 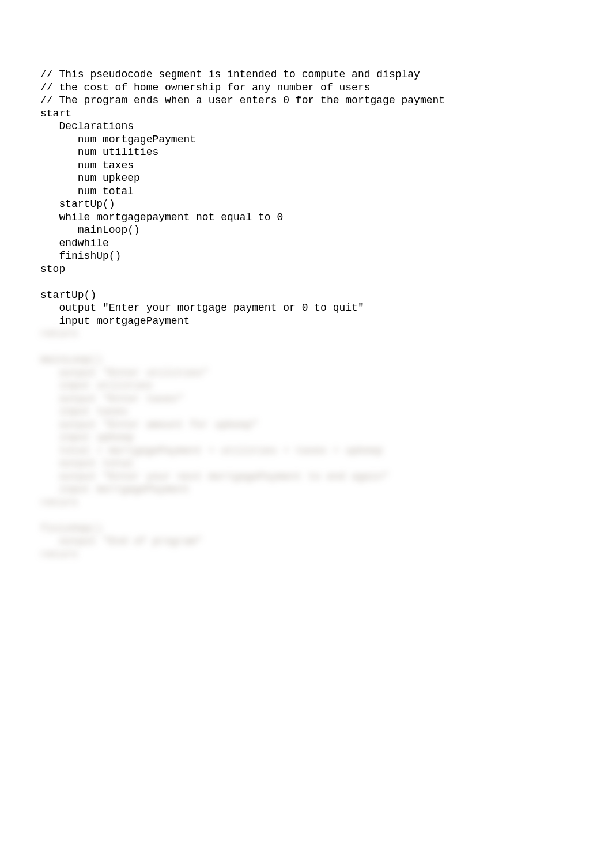 What do you see at coordinates (87, 165) in the screenshot?
I see `code-line: num taxes` at bounding box center [87, 165].